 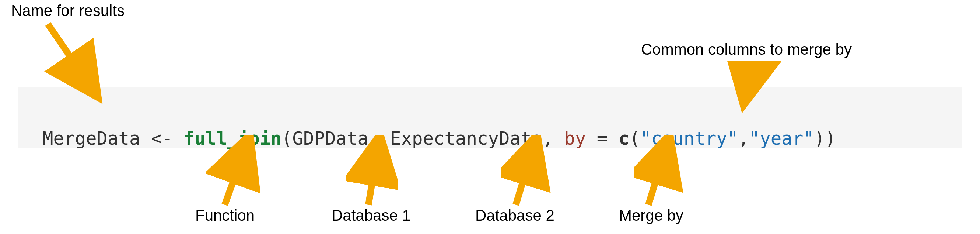 I want to click on code-close-parens: )), so click(x=825, y=139).